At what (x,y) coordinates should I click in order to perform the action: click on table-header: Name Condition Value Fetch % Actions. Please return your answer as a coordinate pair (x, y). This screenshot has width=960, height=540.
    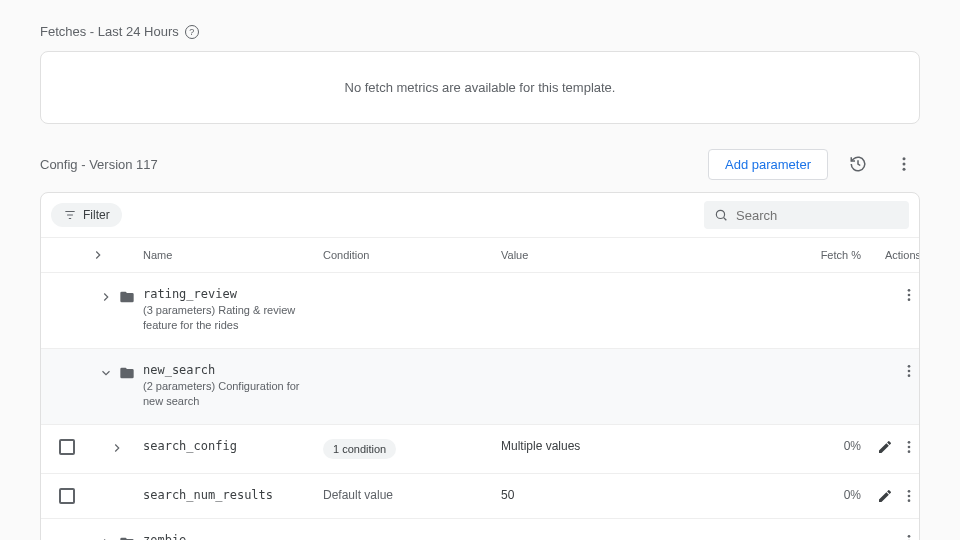
    Looking at the image, I should click on (480, 255).